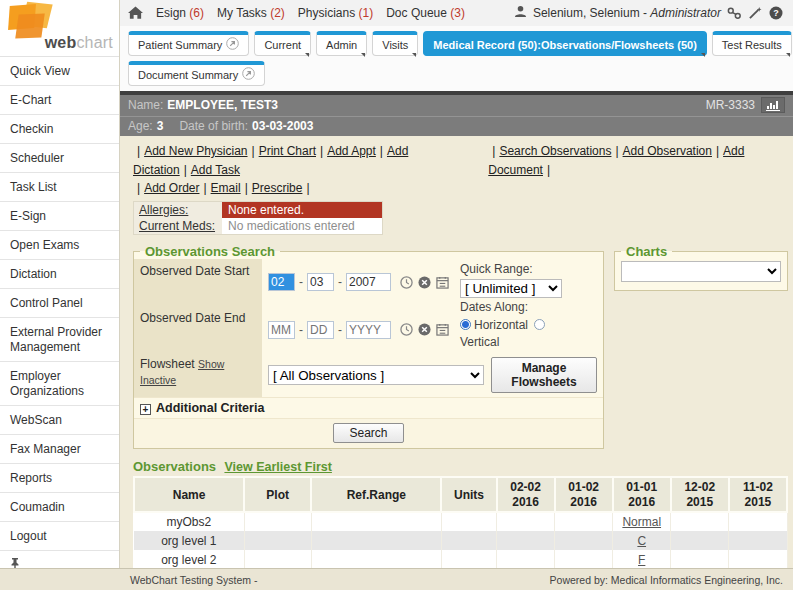  What do you see at coordinates (60, 420) in the screenshot?
I see `sidebar-item-webscan: WebScan` at bounding box center [60, 420].